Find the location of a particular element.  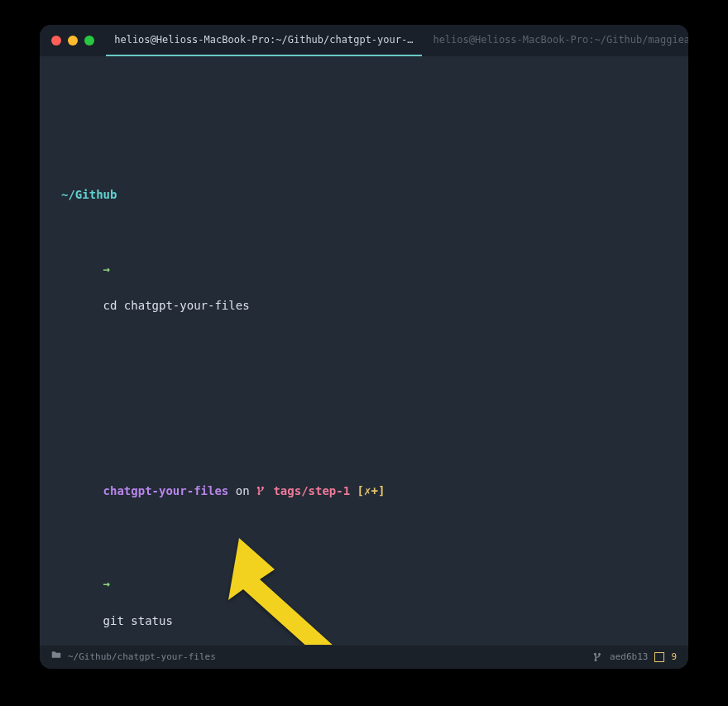

command-git-status: git status is located at coordinates (138, 621).